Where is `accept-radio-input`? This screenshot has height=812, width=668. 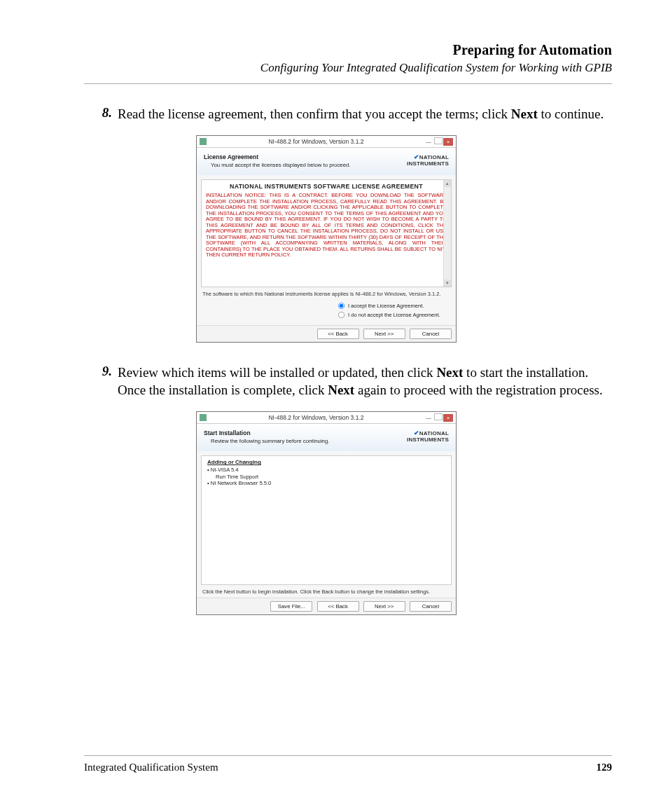 accept-radio-input is located at coordinates (342, 305).